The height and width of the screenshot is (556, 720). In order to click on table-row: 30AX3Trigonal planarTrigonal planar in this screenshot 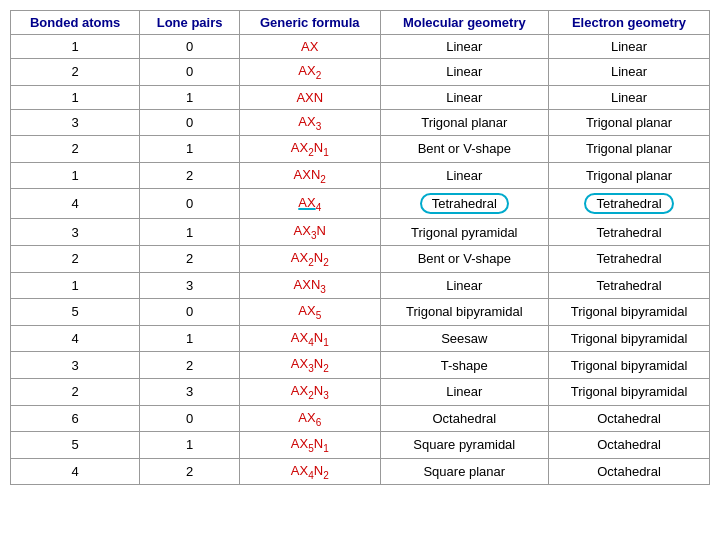, I will do `click(360, 122)`.